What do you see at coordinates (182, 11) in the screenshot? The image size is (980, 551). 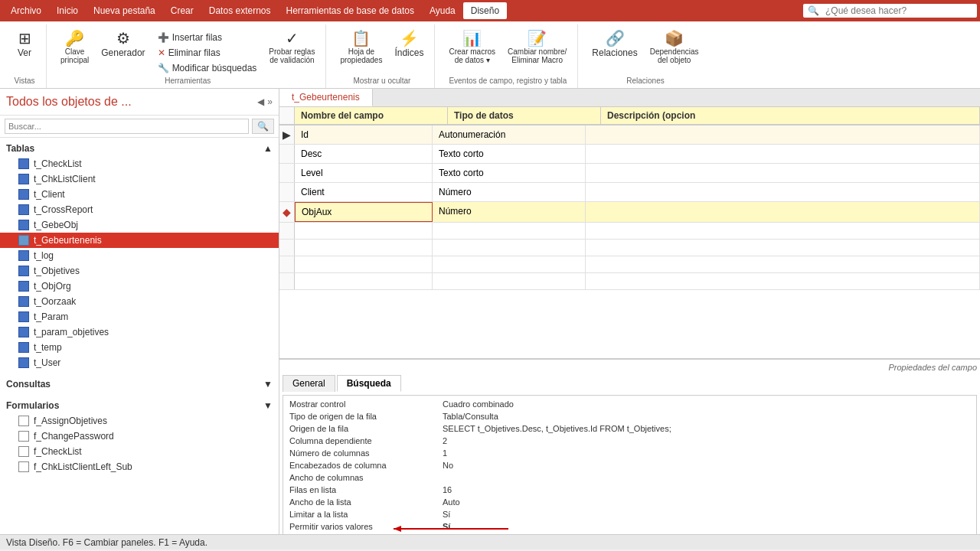 I see `menu-crear: Crear` at bounding box center [182, 11].